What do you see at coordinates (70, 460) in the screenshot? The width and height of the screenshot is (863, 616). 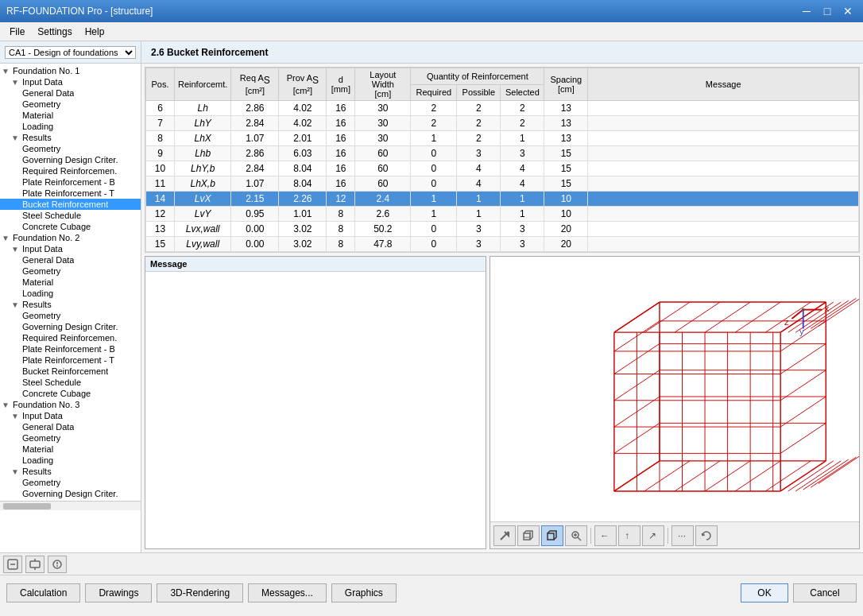 I see `tree-loading-3: Loading` at bounding box center [70, 460].